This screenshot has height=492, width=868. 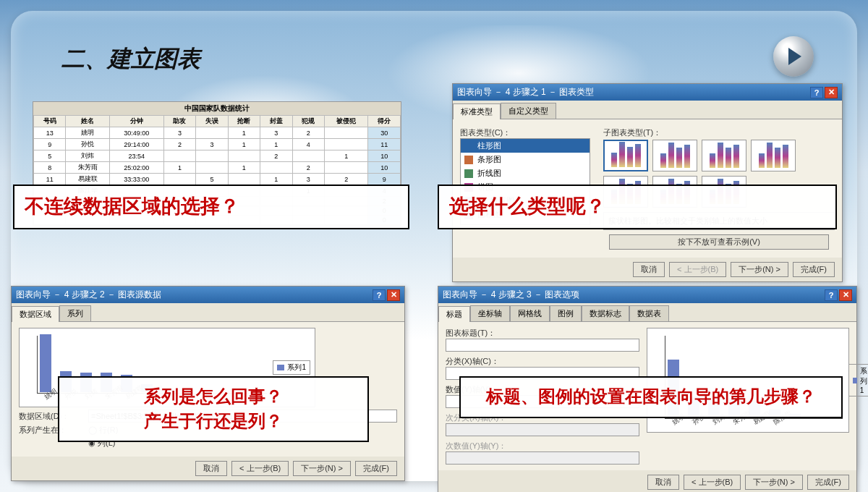 I want to click on bar, so click(x=46, y=363).